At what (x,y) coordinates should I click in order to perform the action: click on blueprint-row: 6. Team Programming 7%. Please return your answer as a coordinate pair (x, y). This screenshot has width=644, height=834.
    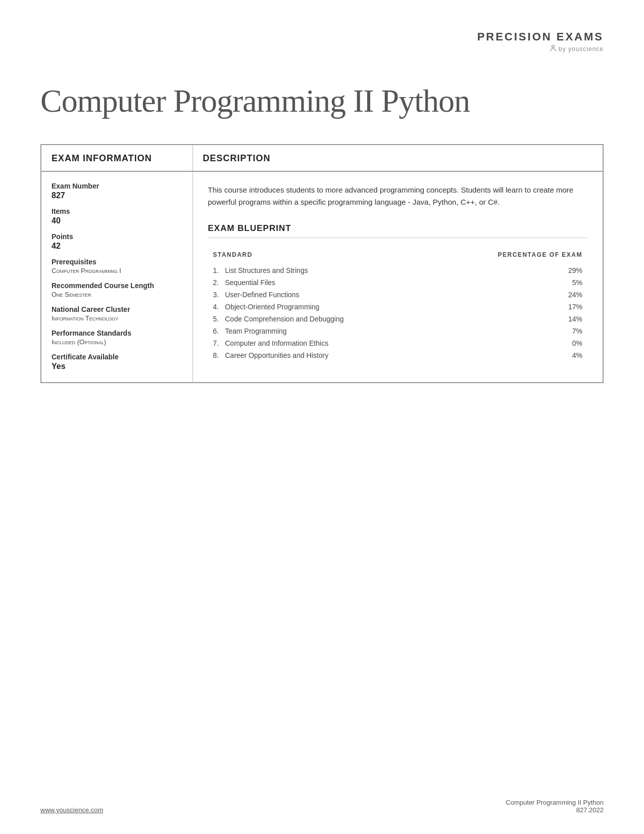
    Looking at the image, I should click on (398, 331).